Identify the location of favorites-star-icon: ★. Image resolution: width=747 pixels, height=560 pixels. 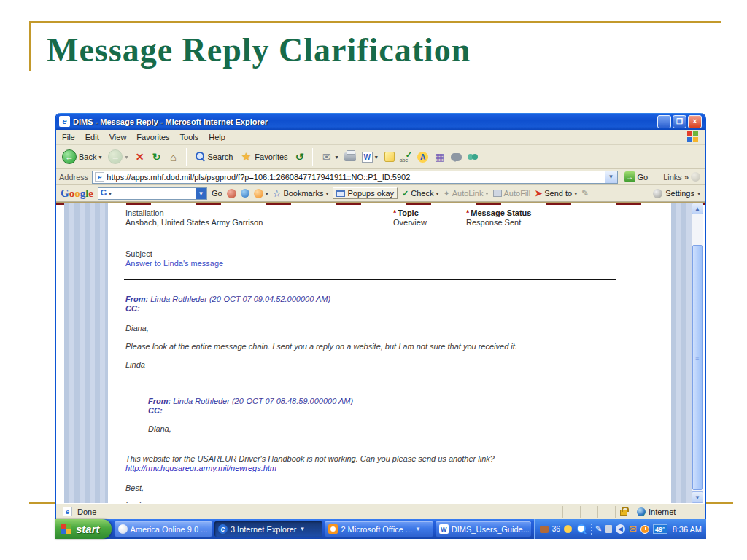
(246, 157).